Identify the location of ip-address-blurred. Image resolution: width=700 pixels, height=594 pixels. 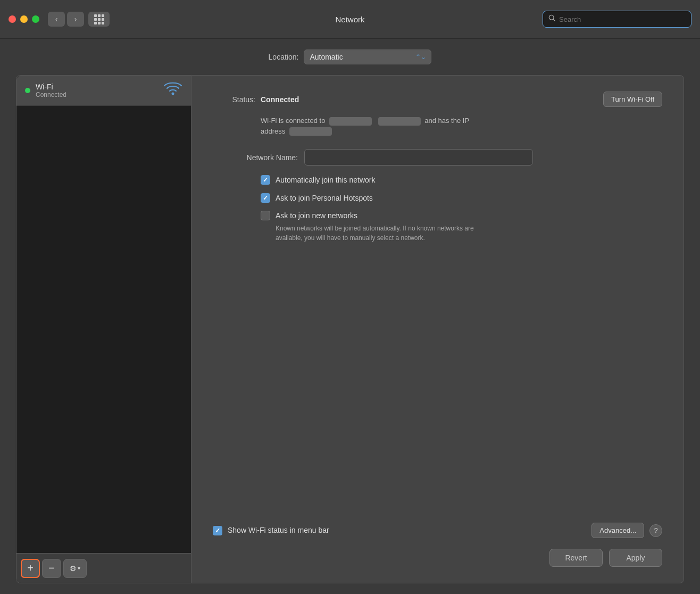
(311, 131).